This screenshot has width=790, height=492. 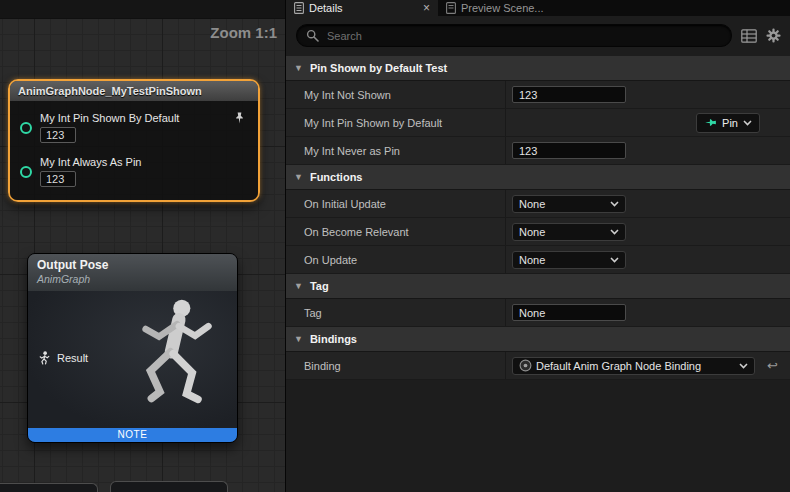 What do you see at coordinates (526, 366) in the screenshot?
I see `binding-icon` at bounding box center [526, 366].